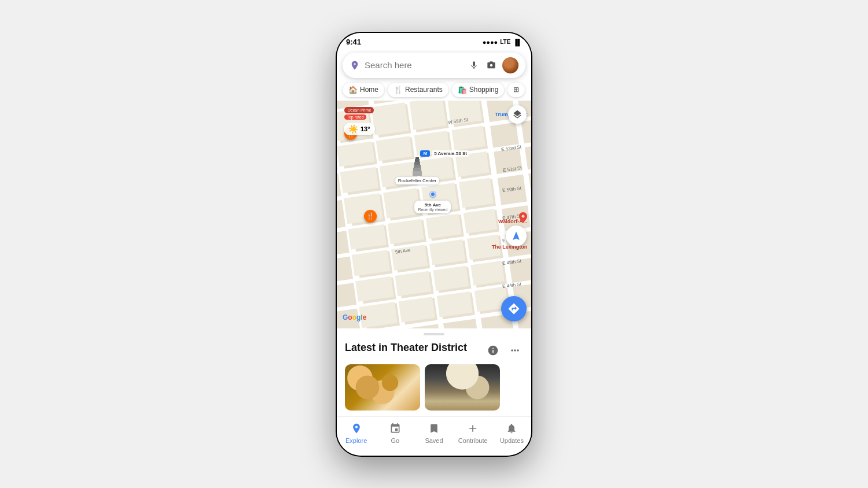 This screenshot has width=868, height=488. I want to click on ocean-prime-pin: Ocean Prime Top rated, so click(359, 113).